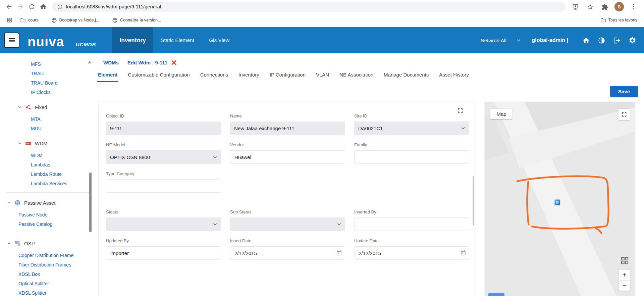 The height and width of the screenshot is (296, 644). I want to click on select-input-ne-model: OPTIX OSN 8800, so click(164, 157).